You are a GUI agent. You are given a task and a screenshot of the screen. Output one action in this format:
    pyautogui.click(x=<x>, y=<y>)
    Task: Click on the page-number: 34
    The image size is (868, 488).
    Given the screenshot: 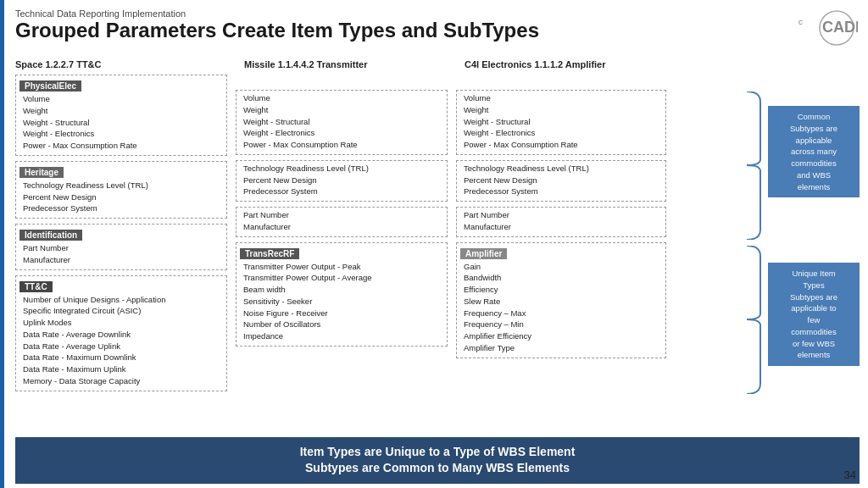 What is the action you would take?
    pyautogui.click(x=850, y=474)
    